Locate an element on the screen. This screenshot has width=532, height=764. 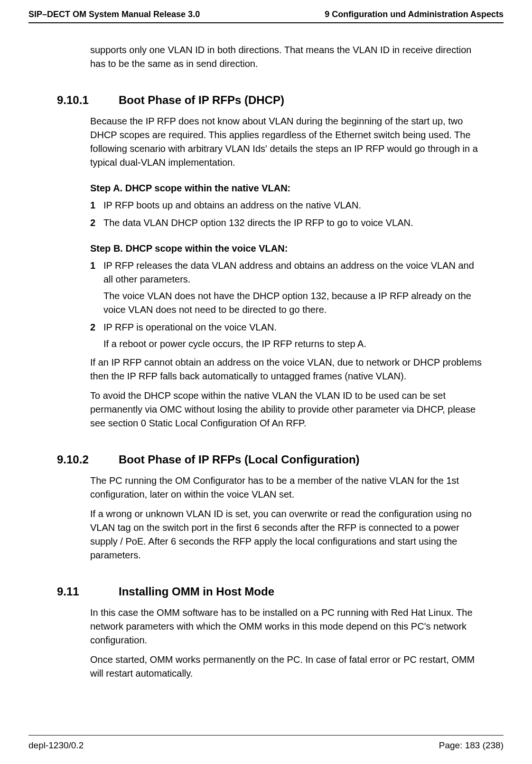
step-a-heading: Step A. DHCP scope within the native VLA… is located at coordinates (288, 188).